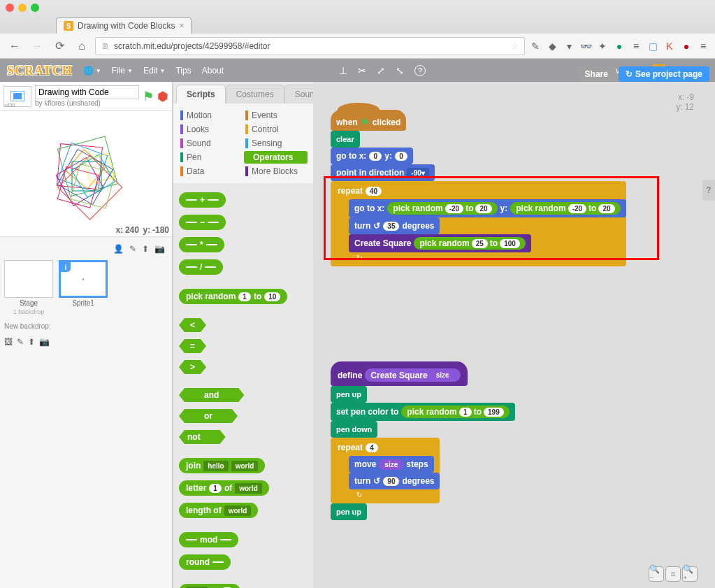 This screenshot has width=715, height=588. I want to click on op-sqrt: sqrtof9, so click(210, 586).